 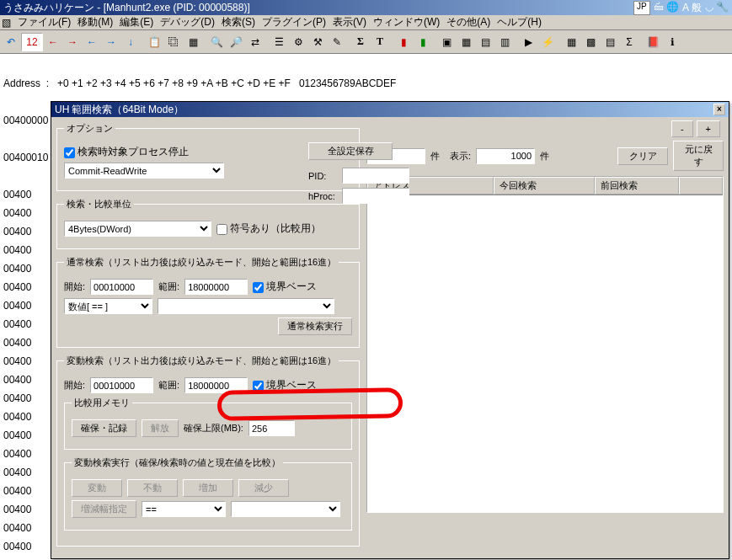 I want to click on menu-edit: 編集(E), so click(x=136, y=22).